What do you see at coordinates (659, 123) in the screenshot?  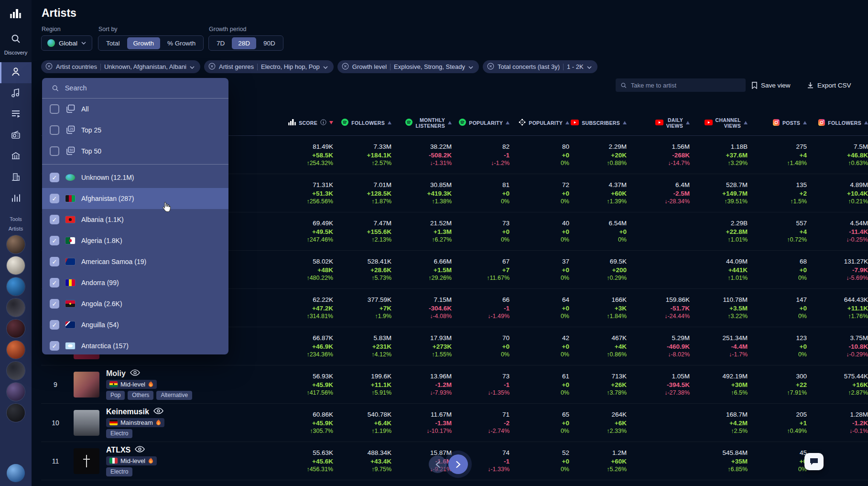 I see `column-header-youtube-daily-views: DAILY VIEWS` at bounding box center [659, 123].